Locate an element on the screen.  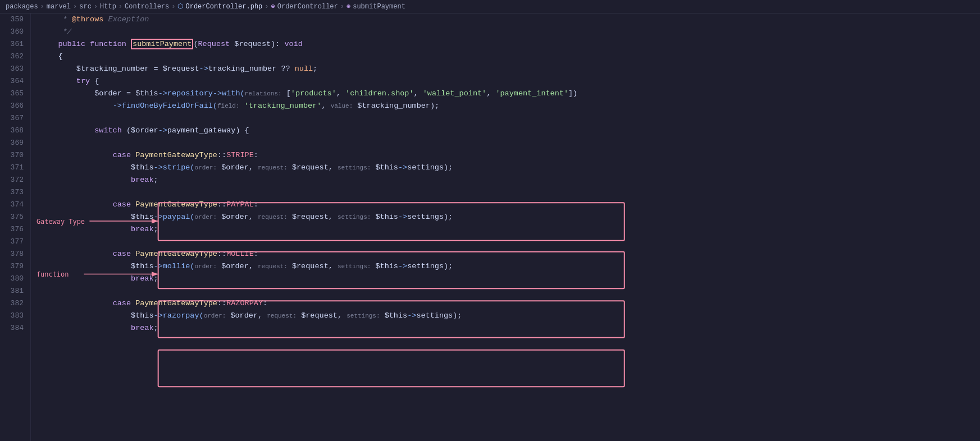
code-line-372: break; is located at coordinates (510, 180).